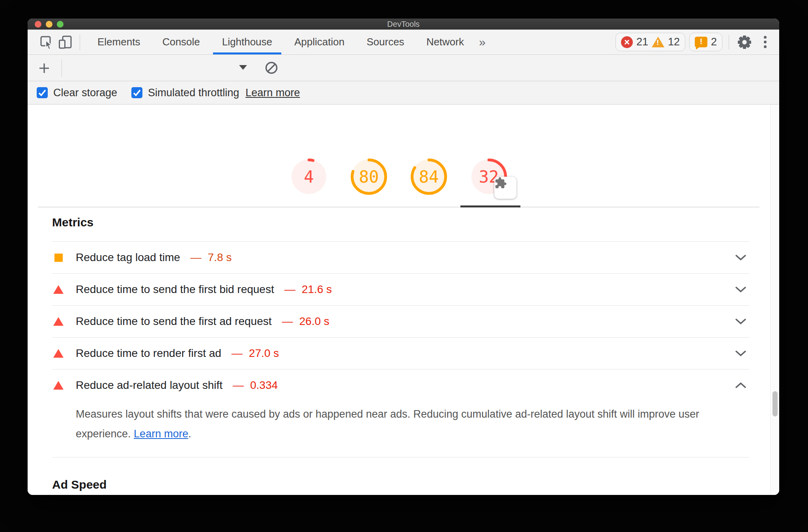 The height and width of the screenshot is (532, 808). Describe the element at coordinates (273, 93) in the screenshot. I see `throttling-learn-more-link: Learn more` at that location.